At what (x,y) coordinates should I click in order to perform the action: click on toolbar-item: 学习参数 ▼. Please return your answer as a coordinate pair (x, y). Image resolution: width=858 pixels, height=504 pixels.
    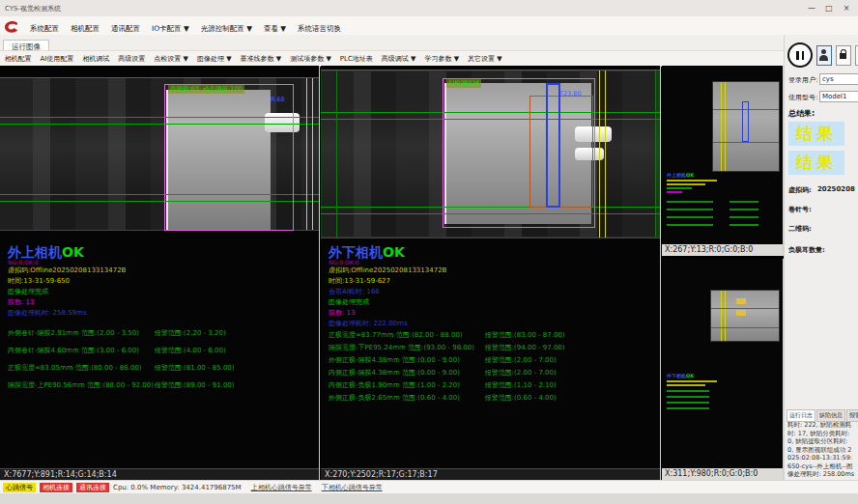
    Looking at the image, I should click on (443, 59).